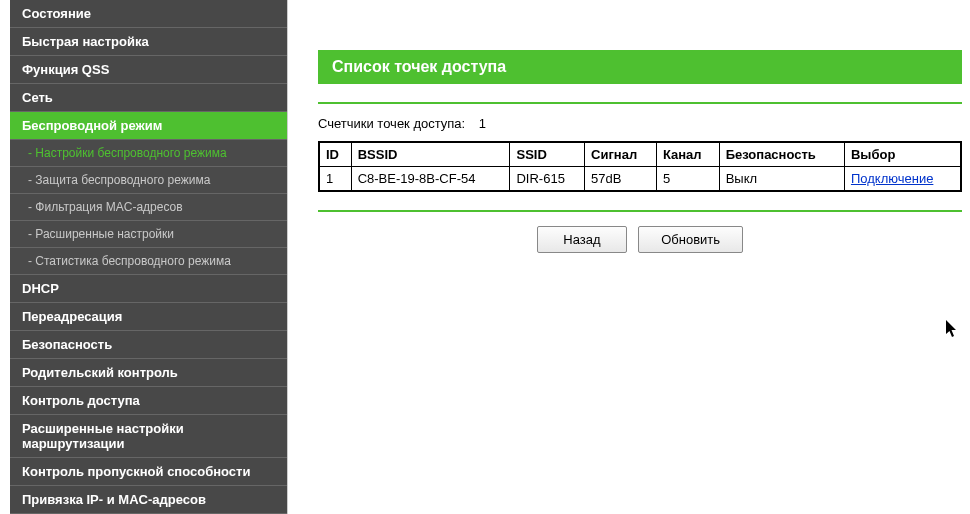 Image resolution: width=970 pixels, height=514 pixels. I want to click on sidebar-item-12: Безопасность, so click(148, 345).